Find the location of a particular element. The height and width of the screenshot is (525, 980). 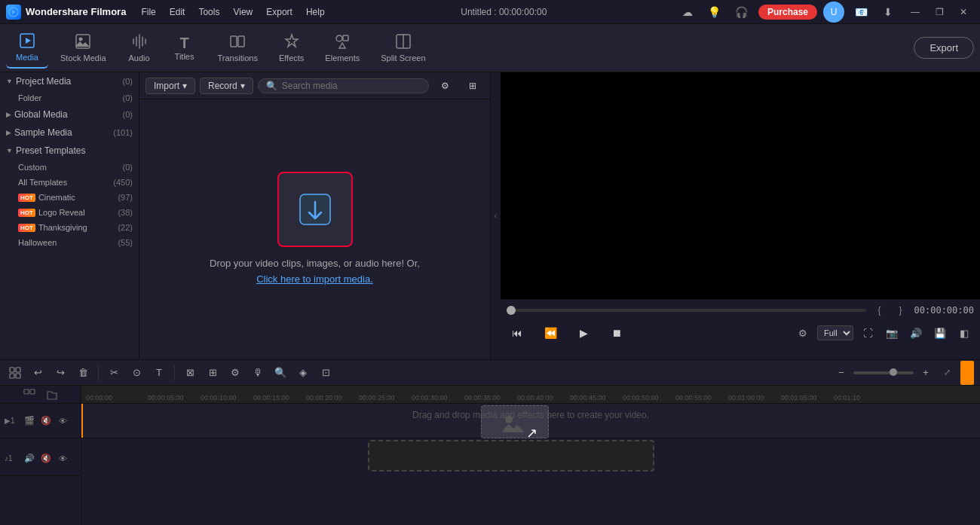

tool-split: Split Screen is located at coordinates (403, 48).